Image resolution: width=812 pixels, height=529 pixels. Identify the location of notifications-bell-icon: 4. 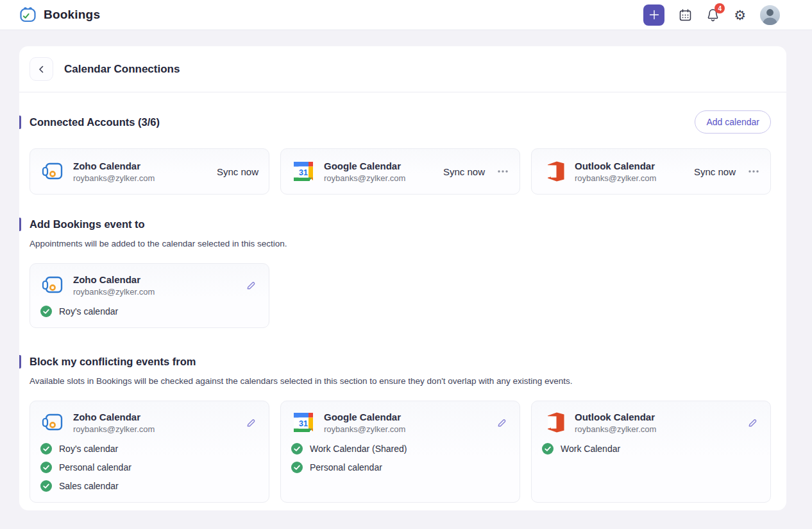
(713, 15).